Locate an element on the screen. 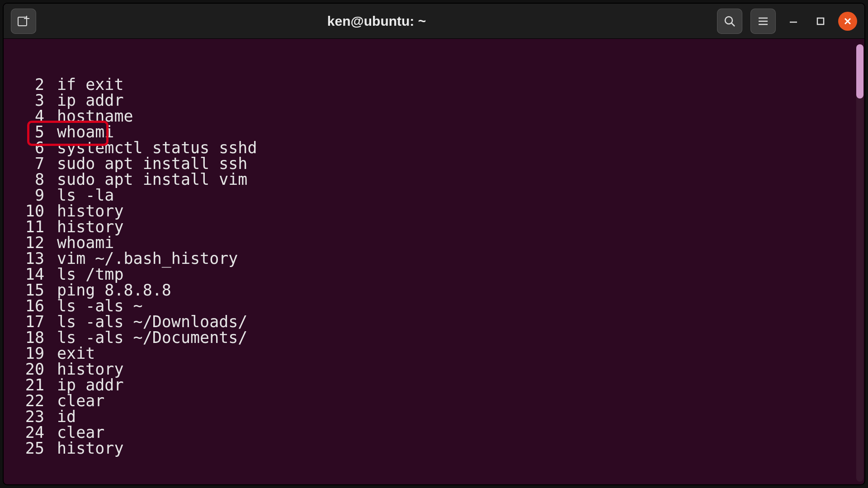  history-number: 13 is located at coordinates (24, 258).